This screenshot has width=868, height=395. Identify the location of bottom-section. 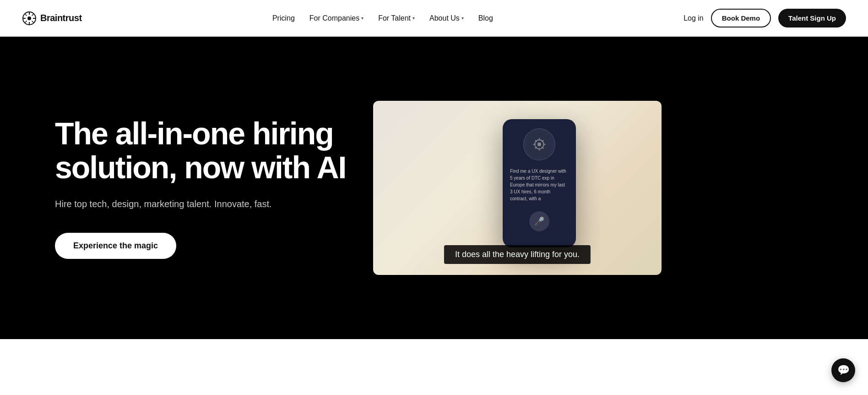
(434, 367).